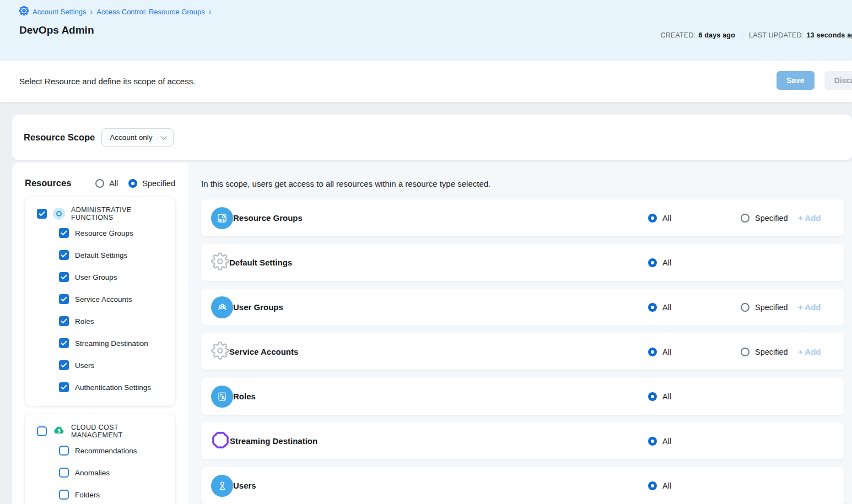 This screenshot has height=504, width=852. Describe the element at coordinates (222, 307) in the screenshot. I see `user-groups-icon` at that location.